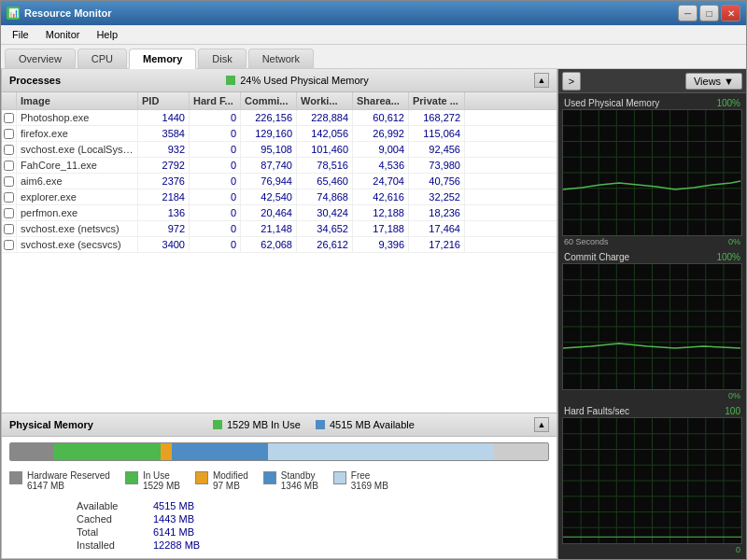 The height and width of the screenshot is (560, 747). I want to click on stat-label: Installed, so click(114, 545).